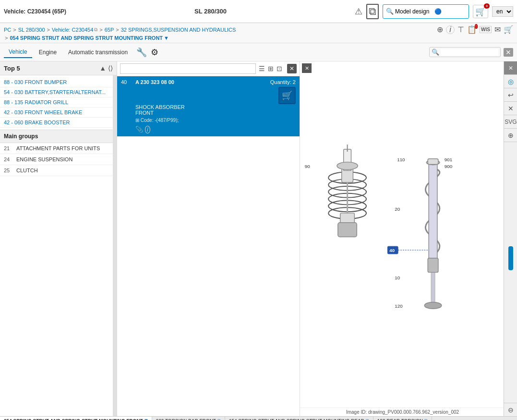  I want to click on copy-vehicle-icon: ⧉, so click(96, 30).